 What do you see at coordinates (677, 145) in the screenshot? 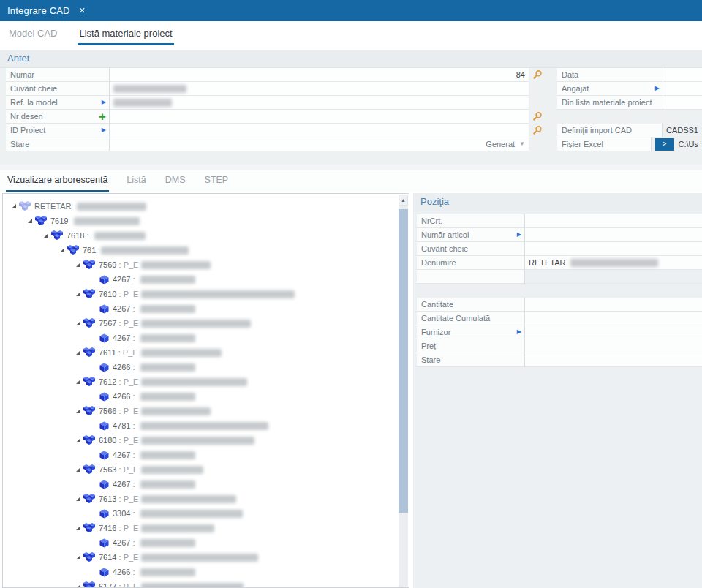
I see `field-value: >C:\Us` at bounding box center [677, 145].